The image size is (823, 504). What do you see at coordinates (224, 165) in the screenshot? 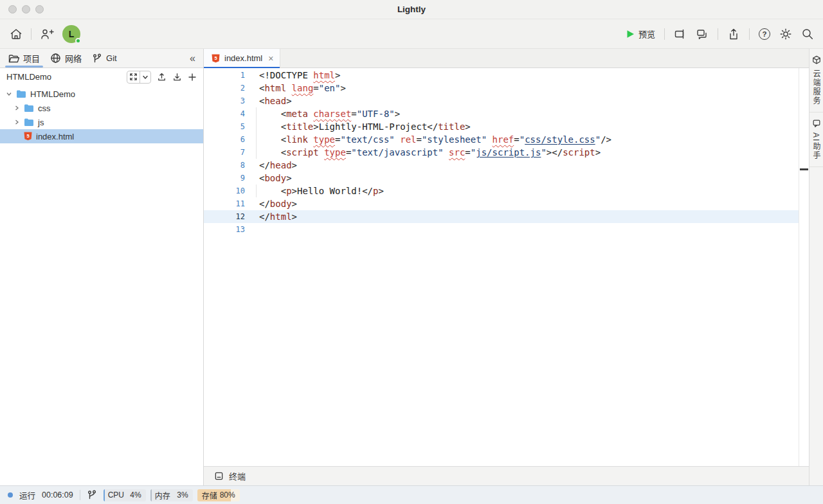
I see `line-number: 8` at bounding box center [224, 165].